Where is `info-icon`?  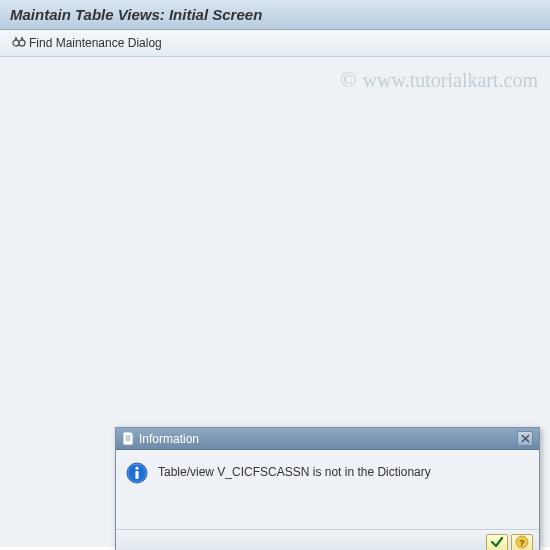
info-icon is located at coordinates (137, 473).